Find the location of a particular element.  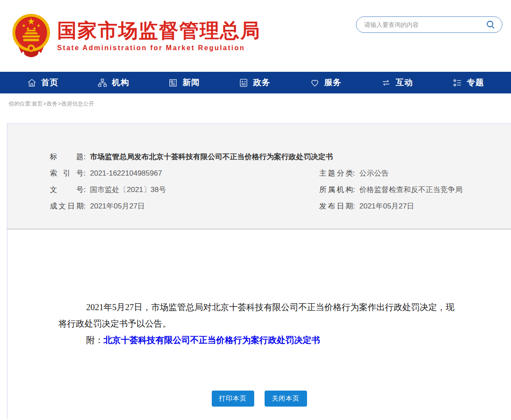

nav-item-topics: 专题 is located at coordinates (468, 83).